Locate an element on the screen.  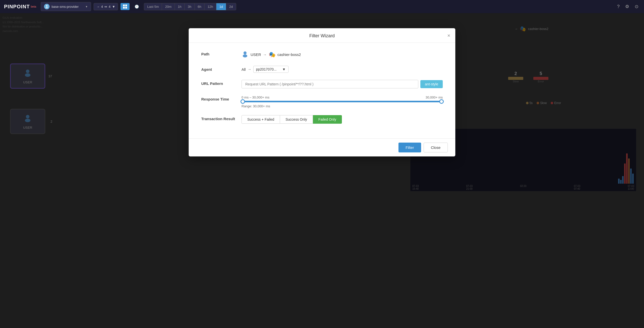
time-range-selector: Last 5m 20m 1h 3h 6h 12h 1d 2d is located at coordinates (190, 7).